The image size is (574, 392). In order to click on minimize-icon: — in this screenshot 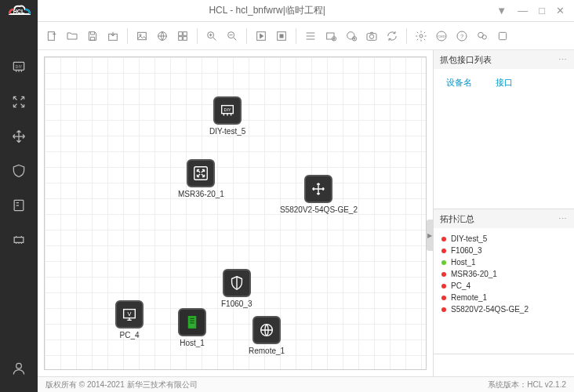, I will do `click(522, 11)`.